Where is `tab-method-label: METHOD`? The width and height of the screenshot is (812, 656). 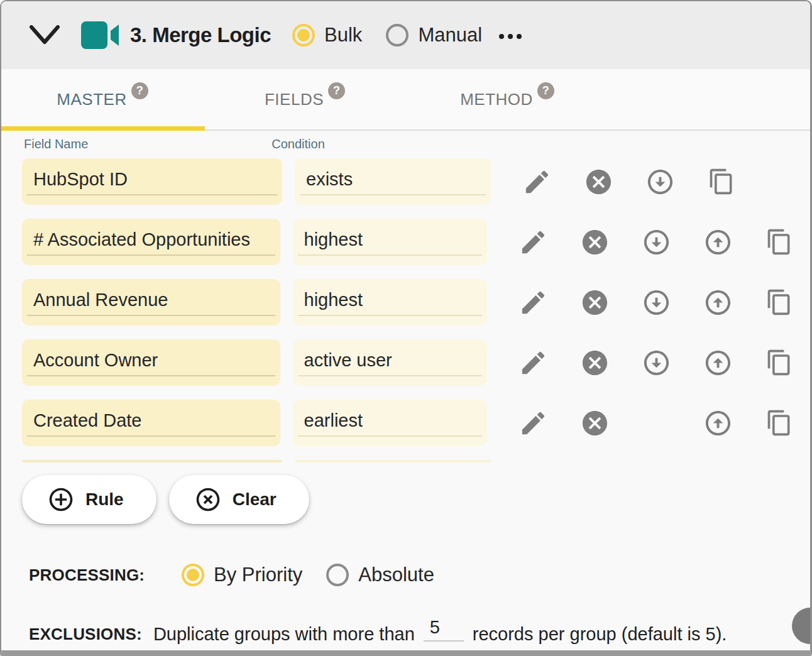
tab-method-label: METHOD is located at coordinates (497, 99).